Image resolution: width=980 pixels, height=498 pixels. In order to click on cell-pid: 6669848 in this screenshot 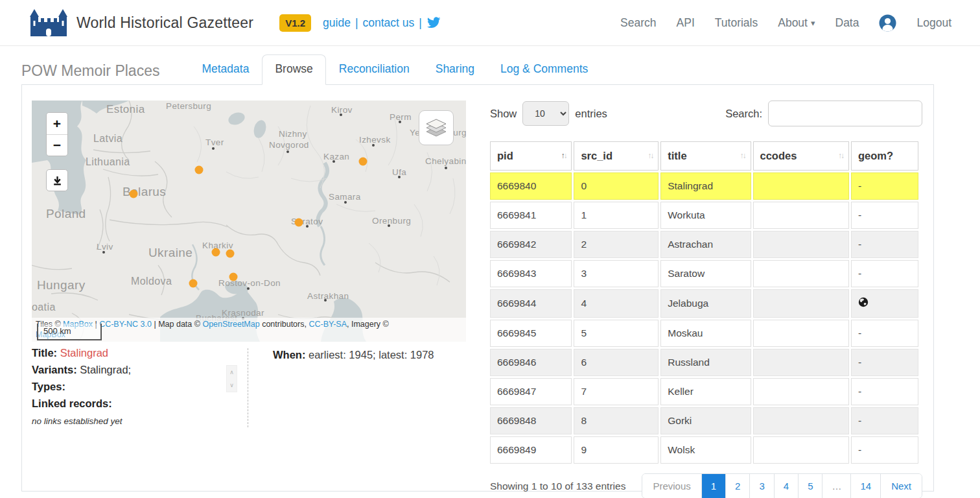, I will do `click(531, 421)`.